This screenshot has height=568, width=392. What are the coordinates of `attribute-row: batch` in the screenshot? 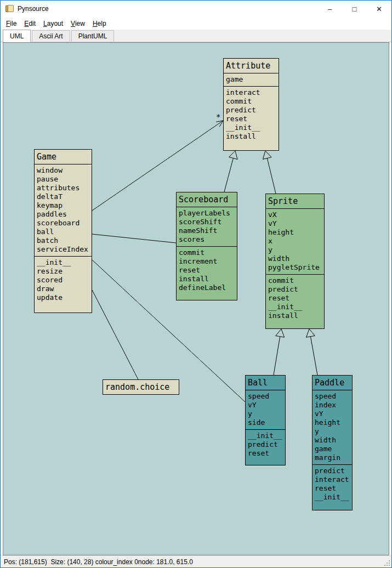 It's located at (64, 241).